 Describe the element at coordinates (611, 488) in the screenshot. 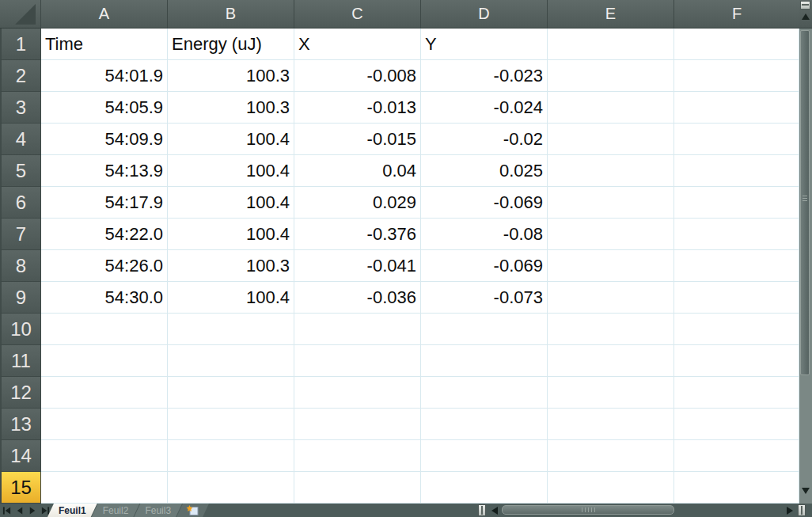

I see `cell-E15` at that location.